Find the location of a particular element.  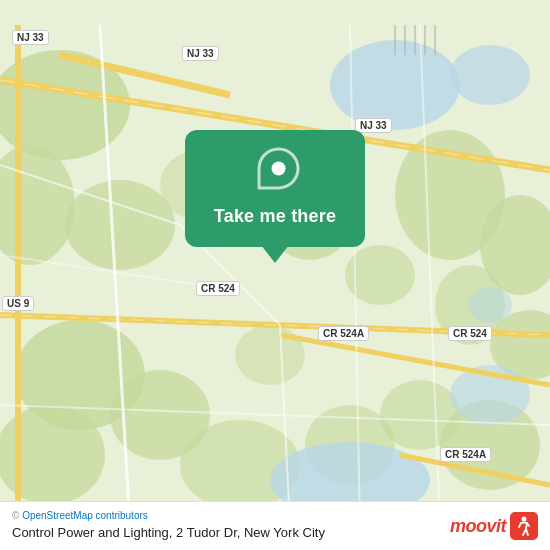

popup-card: Take me there is located at coordinates (275, 188).